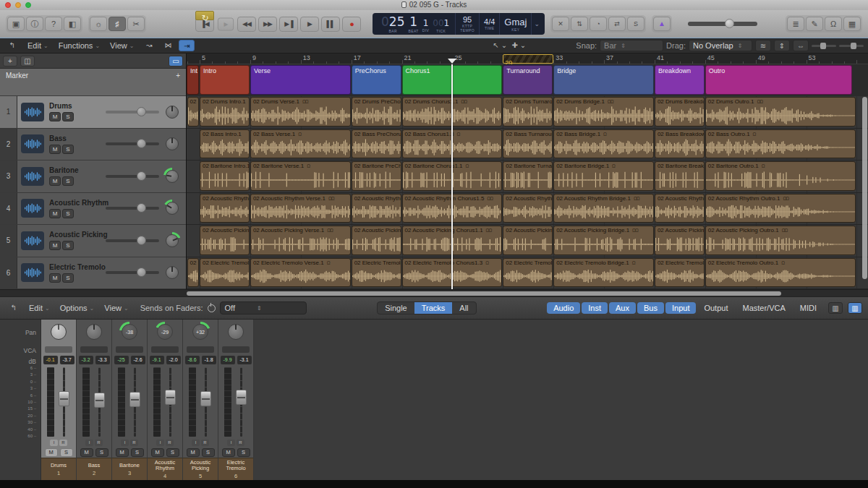  What do you see at coordinates (116, 308) in the screenshot?
I see `mixer-menu-view: View⌄` at bounding box center [116, 308].